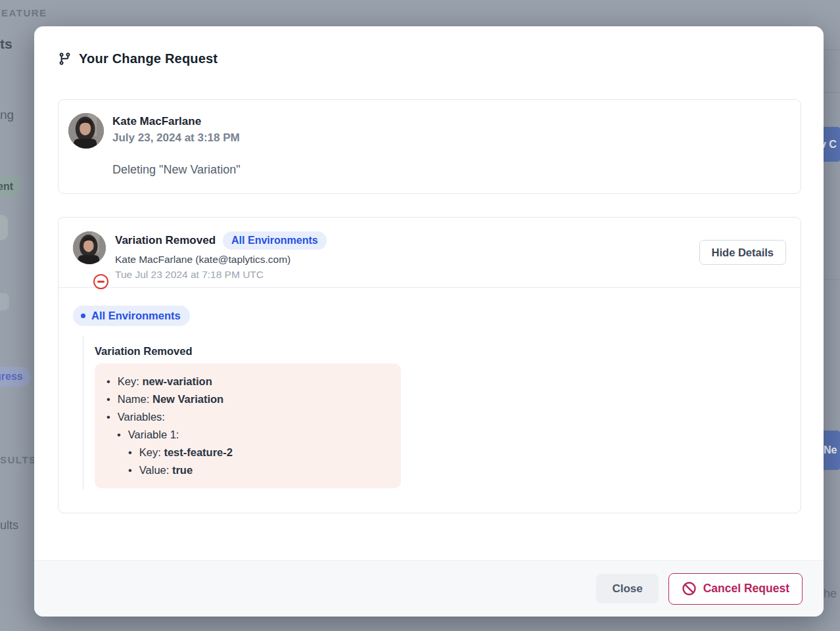 The height and width of the screenshot is (631, 840). Describe the element at coordinates (176, 138) in the screenshot. I see `request-timestamp: July 23, 2024 at 3:18 PM` at that location.